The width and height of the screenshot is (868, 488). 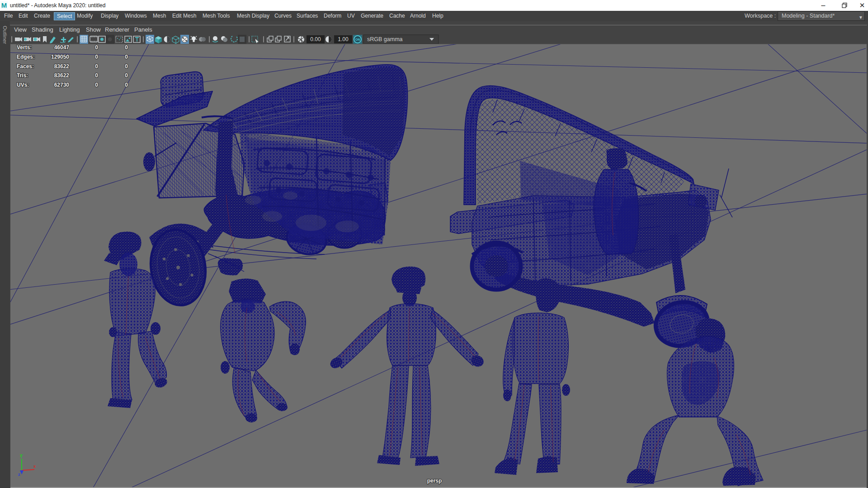 What do you see at coordinates (62, 85) in the screenshot?
I see `svg-text: 62730` at bounding box center [62, 85].